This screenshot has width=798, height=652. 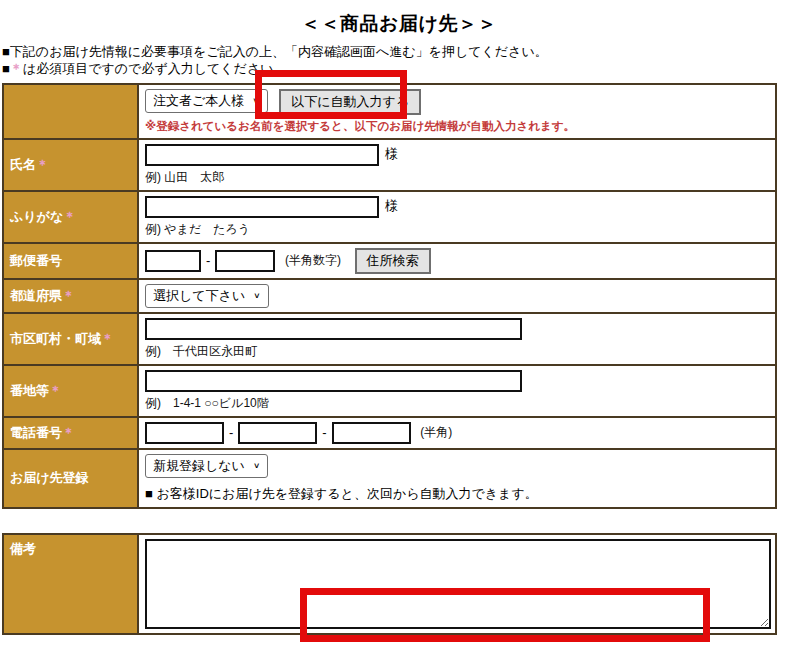 I want to click on postal-label-text: 郵便番号, so click(x=36, y=260).